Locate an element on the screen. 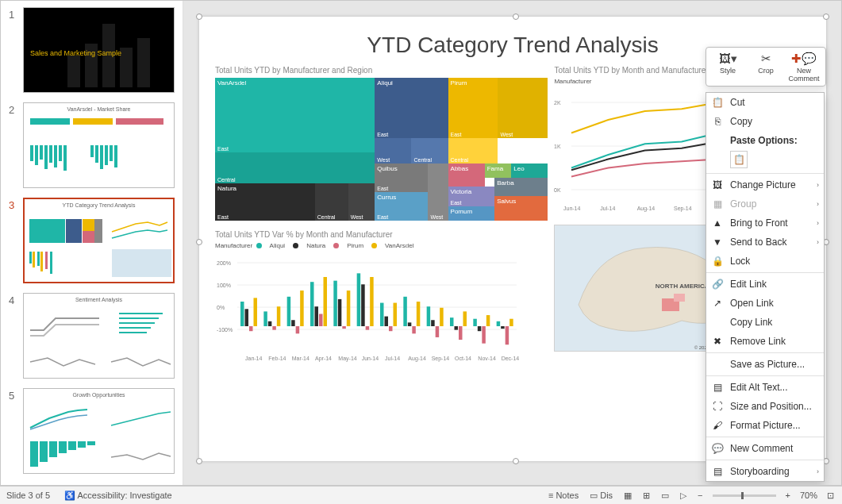 The image size is (842, 504). slide-thumb-2: VanArsdel - Market Share is located at coordinates (98, 145).